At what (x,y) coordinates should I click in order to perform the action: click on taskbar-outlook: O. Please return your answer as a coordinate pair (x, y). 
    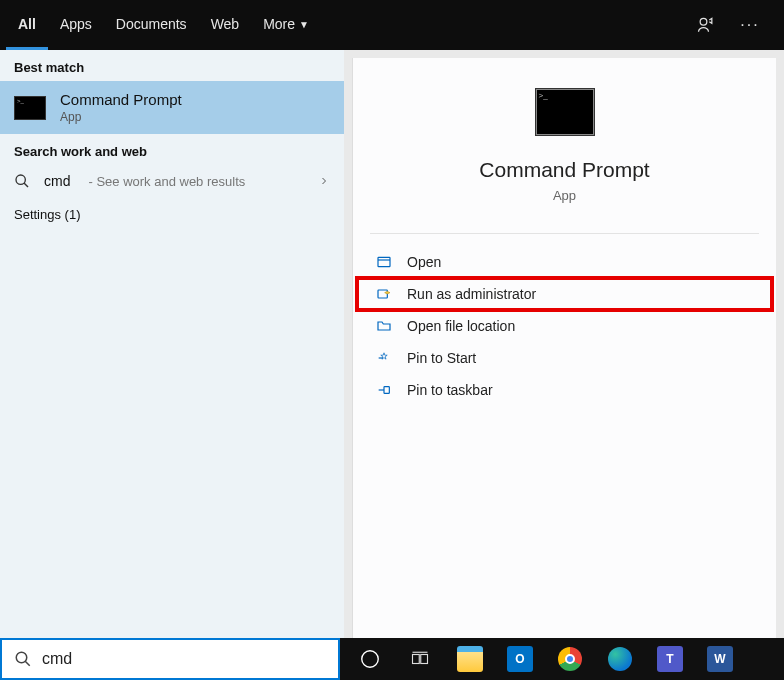
    Looking at the image, I should click on (520, 659).